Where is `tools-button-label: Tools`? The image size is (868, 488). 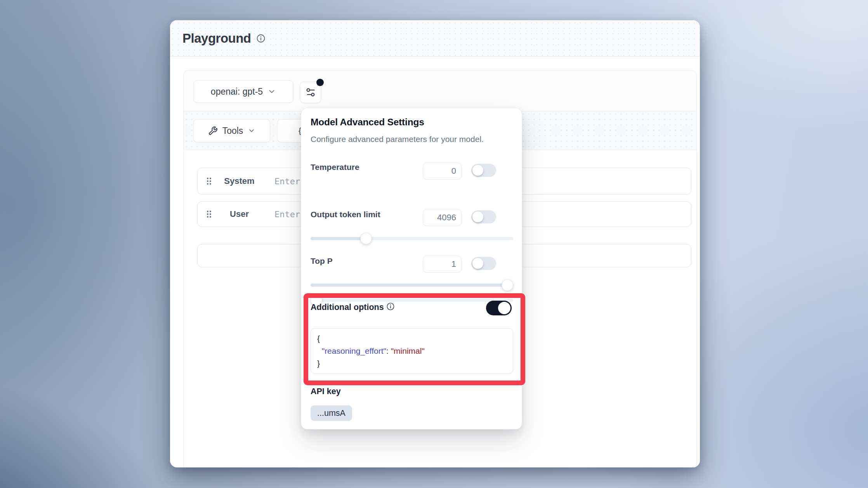
tools-button-label: Tools is located at coordinates (233, 131).